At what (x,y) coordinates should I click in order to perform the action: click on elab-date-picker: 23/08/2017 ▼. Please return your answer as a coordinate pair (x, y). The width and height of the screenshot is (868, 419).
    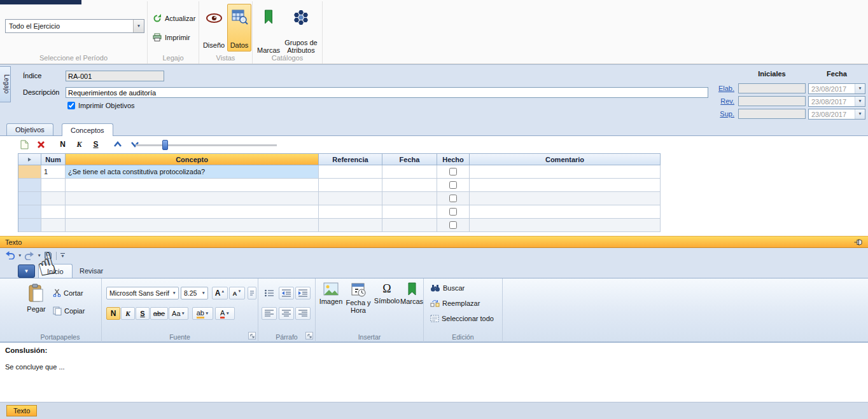
    Looking at the image, I should click on (837, 89).